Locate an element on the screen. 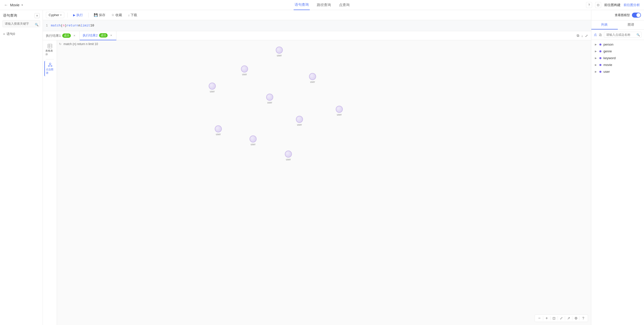 This screenshot has width=644, height=325. graph-icon is located at coordinates (50, 65).